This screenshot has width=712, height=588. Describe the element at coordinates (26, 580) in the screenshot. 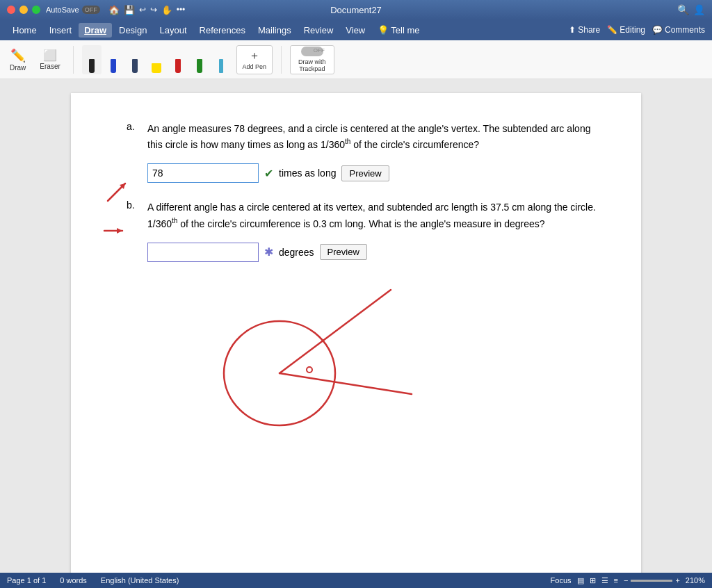

I see `page-info: Page 1 of 1` at that location.